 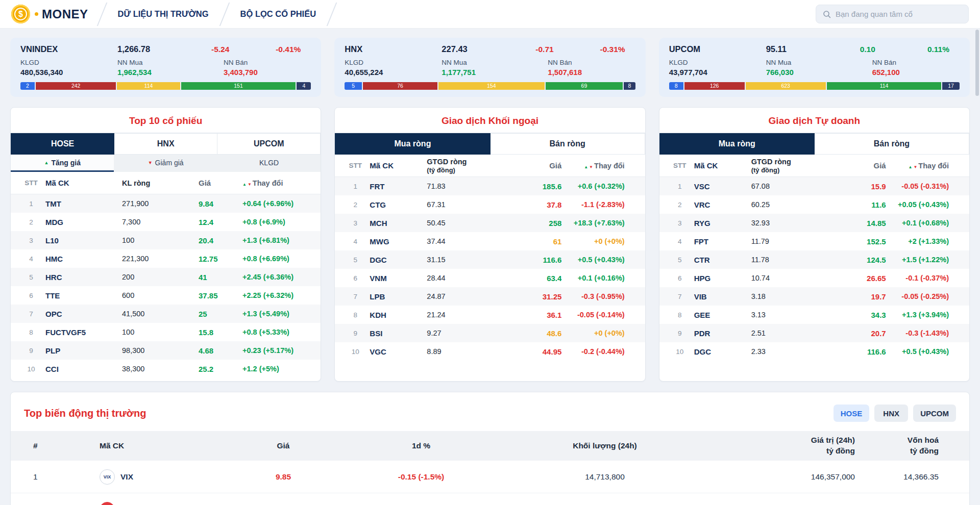 I want to click on movers-tab-hose: HOSE, so click(x=851, y=413).